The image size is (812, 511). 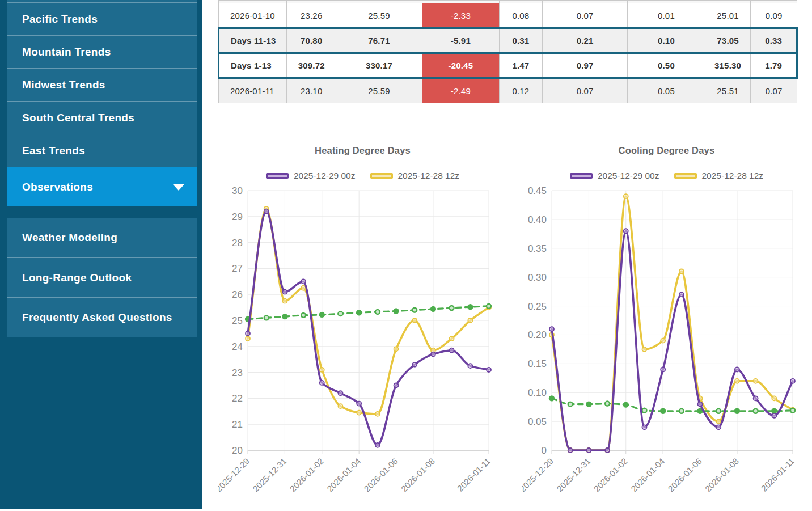 What do you see at coordinates (102, 277) in the screenshot?
I see `sidebar-item-long-range-outlook: Long-Range Outlook` at bounding box center [102, 277].